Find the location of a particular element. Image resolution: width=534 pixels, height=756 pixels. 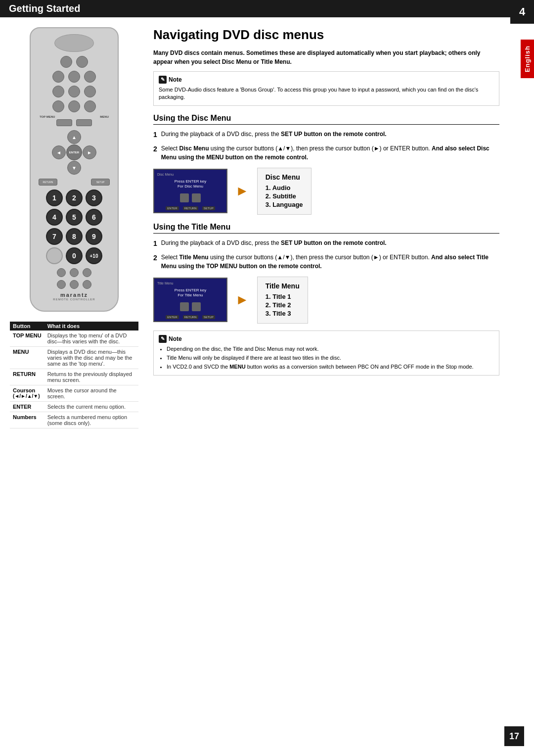

btn-name-cell: Numbers is located at coordinates (27, 421).